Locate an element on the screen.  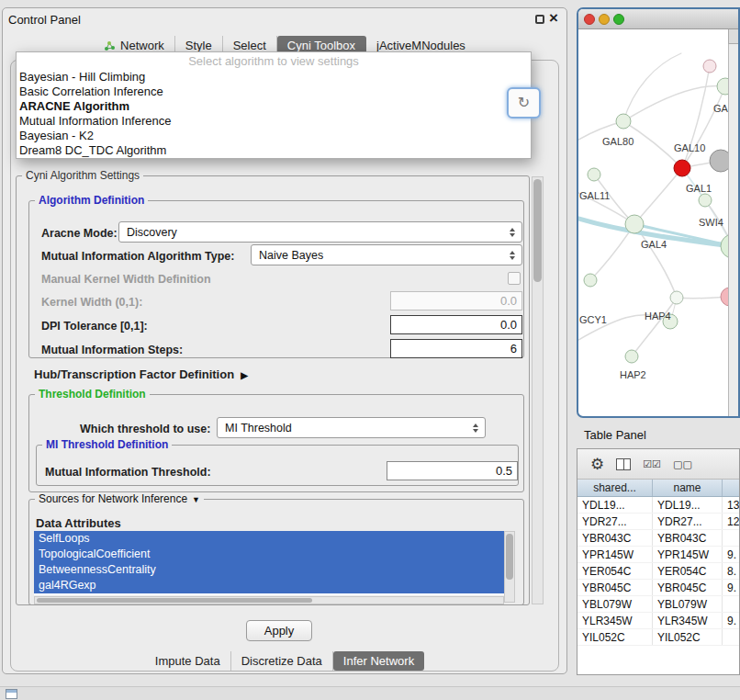
table-cell is located at coordinates (731, 538).